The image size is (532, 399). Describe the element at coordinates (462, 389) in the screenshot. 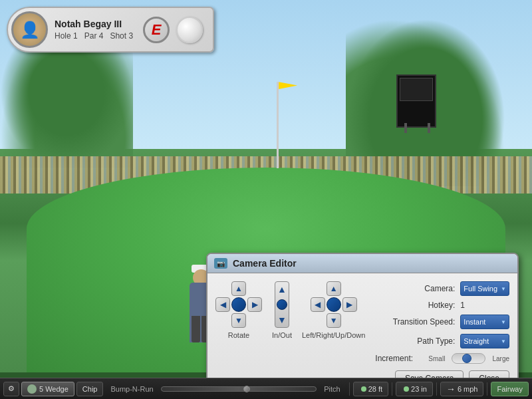

I see `wind-item: → 6 mph` at that location.